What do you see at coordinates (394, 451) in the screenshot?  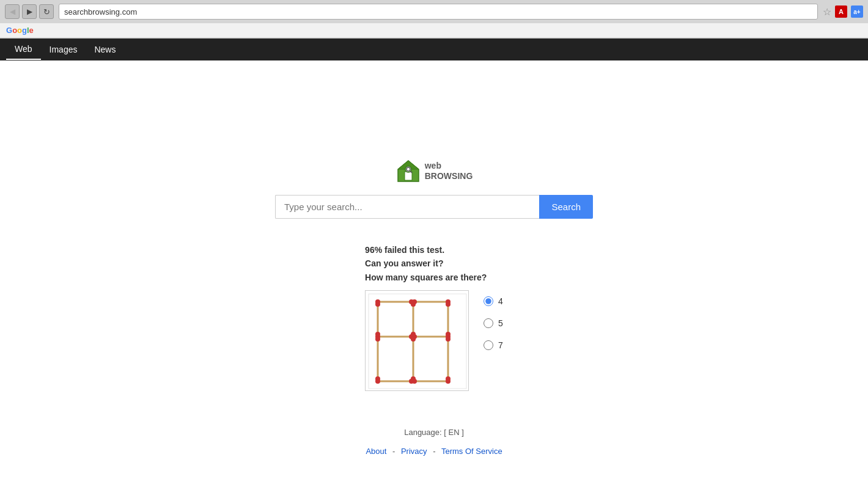 I see `footer-sep-1: -` at bounding box center [394, 451].